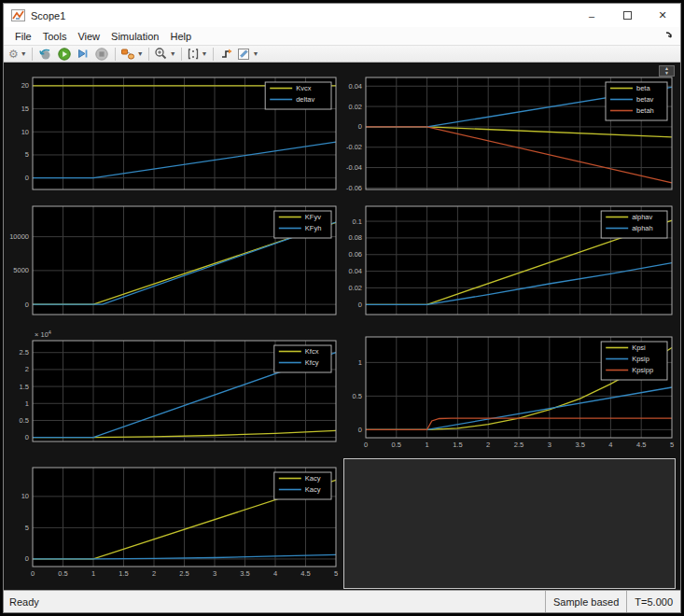  Describe the element at coordinates (302, 358) in the screenshot. I see `legend: KfcxKfcy` at that location.